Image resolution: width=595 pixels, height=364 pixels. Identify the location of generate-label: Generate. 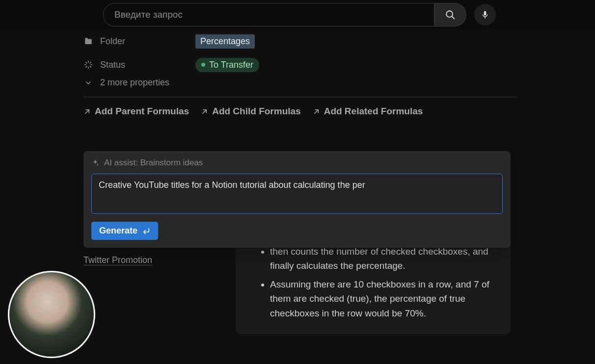
(118, 231).